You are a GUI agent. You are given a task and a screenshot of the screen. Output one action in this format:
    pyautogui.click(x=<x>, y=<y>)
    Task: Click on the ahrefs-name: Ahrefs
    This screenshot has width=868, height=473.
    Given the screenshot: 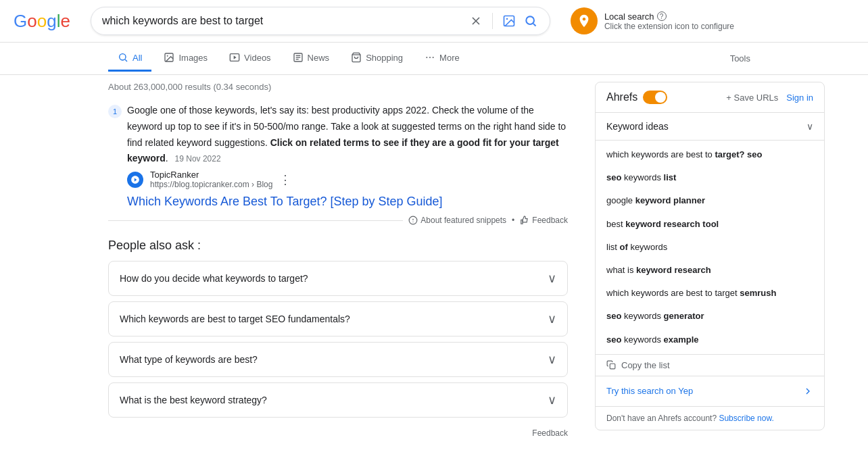 What is the action you would take?
    pyautogui.click(x=622, y=97)
    